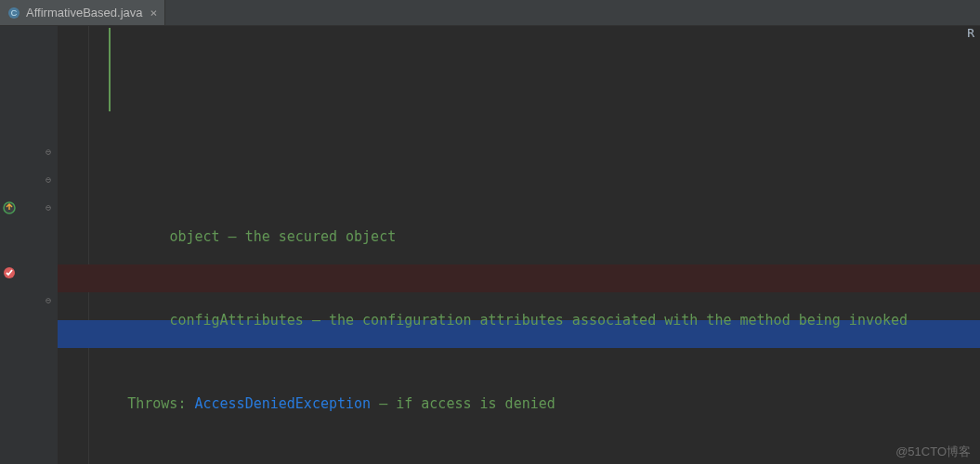 The image size is (980, 464). I want to click on watermark: @51CTO博客, so click(933, 452).